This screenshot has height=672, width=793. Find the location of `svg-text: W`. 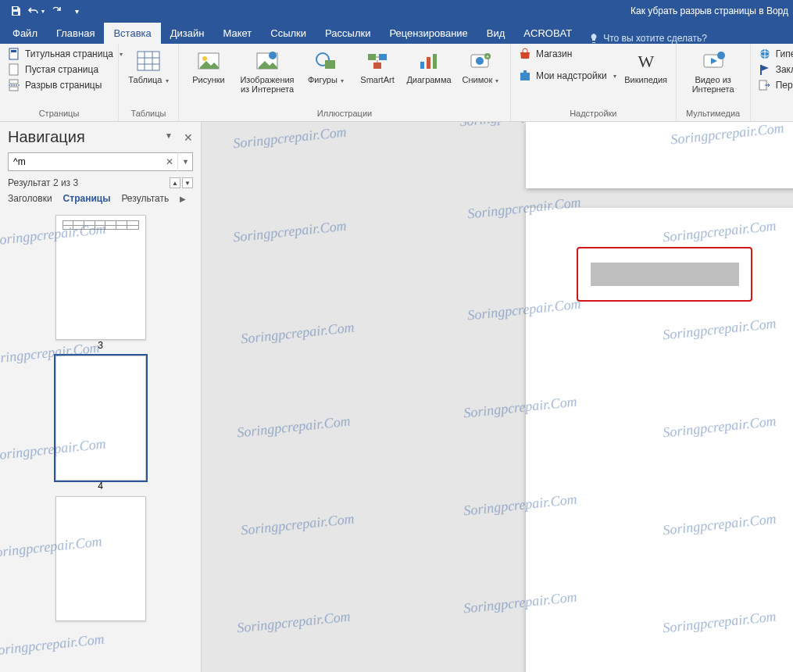

svg-text: W is located at coordinates (645, 61).